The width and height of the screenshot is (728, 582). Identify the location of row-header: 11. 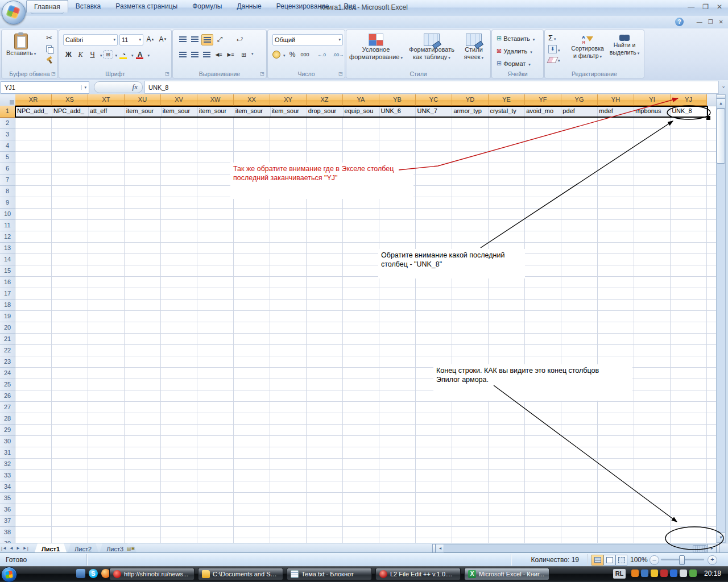
(8, 226).